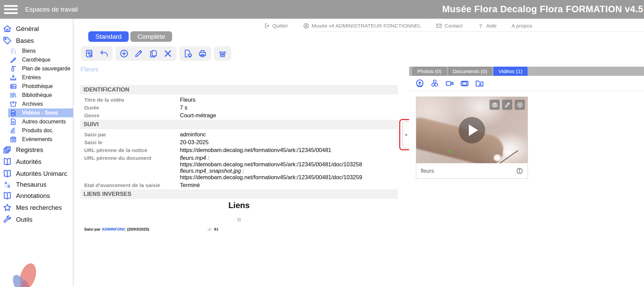  What do you see at coordinates (543, 10) in the screenshot?
I see `app-title: Musée Flora Decalog Flora FORMATION v4.5` at bounding box center [543, 10].